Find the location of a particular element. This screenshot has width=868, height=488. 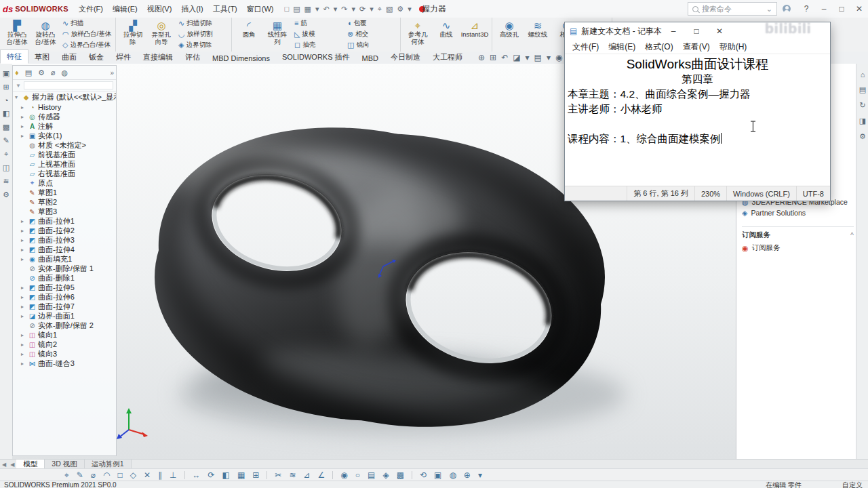

left-tool-icon: ⌖ is located at coordinates (6, 155).